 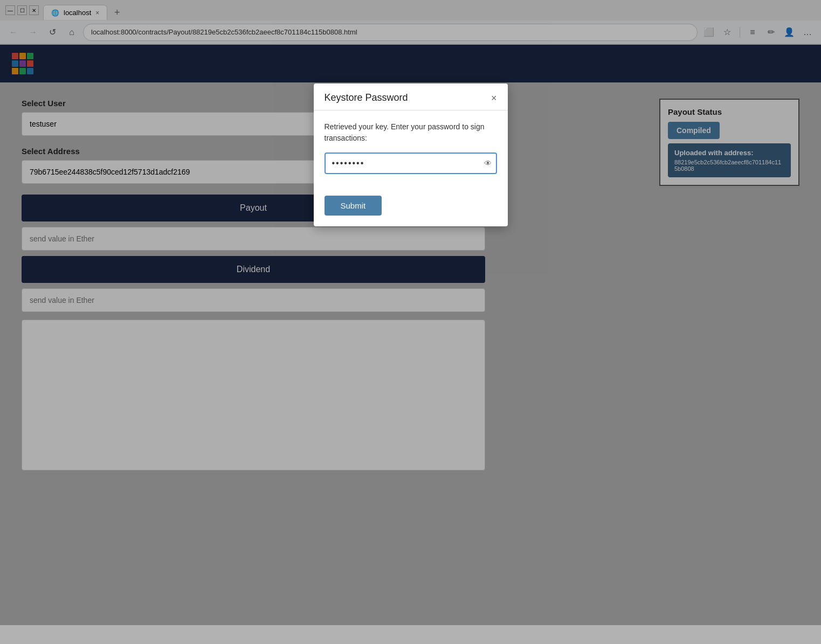 I want to click on password-input, so click(x=411, y=163).